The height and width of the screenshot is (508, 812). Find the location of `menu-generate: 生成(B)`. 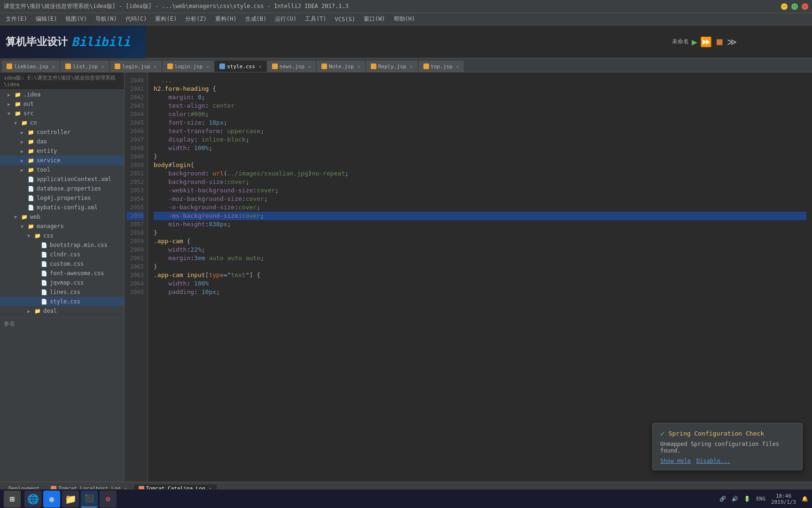

menu-generate: 生成(B) is located at coordinates (256, 19).